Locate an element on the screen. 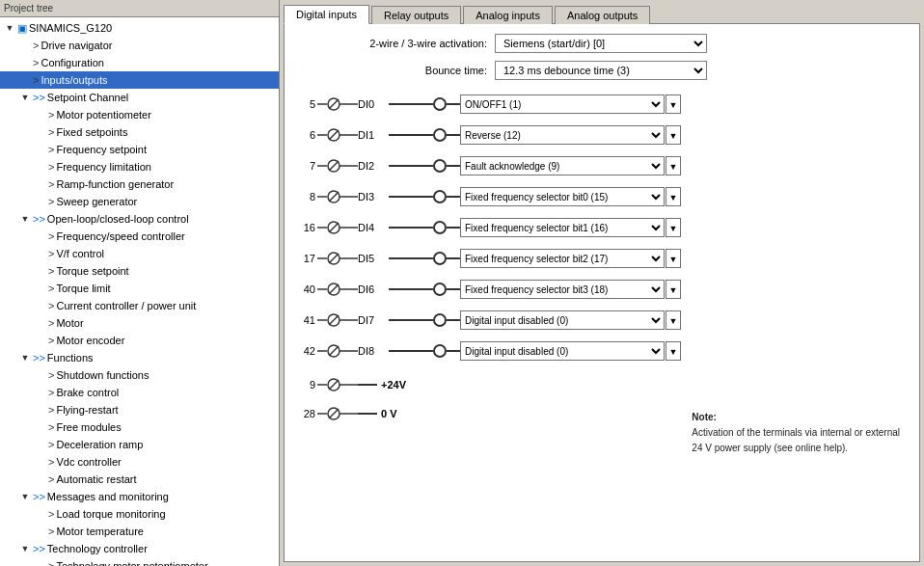 The image size is (924, 566). tree-item-shutdown-funcs: >Shutdown functions is located at coordinates (139, 375).